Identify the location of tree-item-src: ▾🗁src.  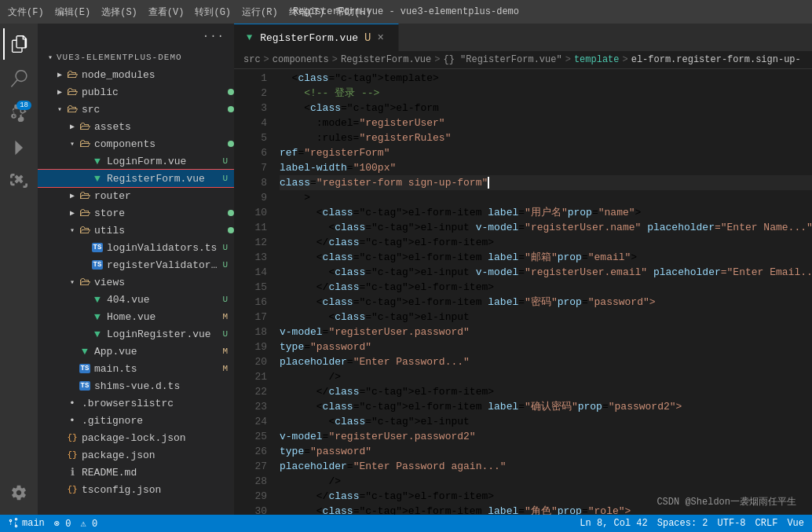
(136, 109).